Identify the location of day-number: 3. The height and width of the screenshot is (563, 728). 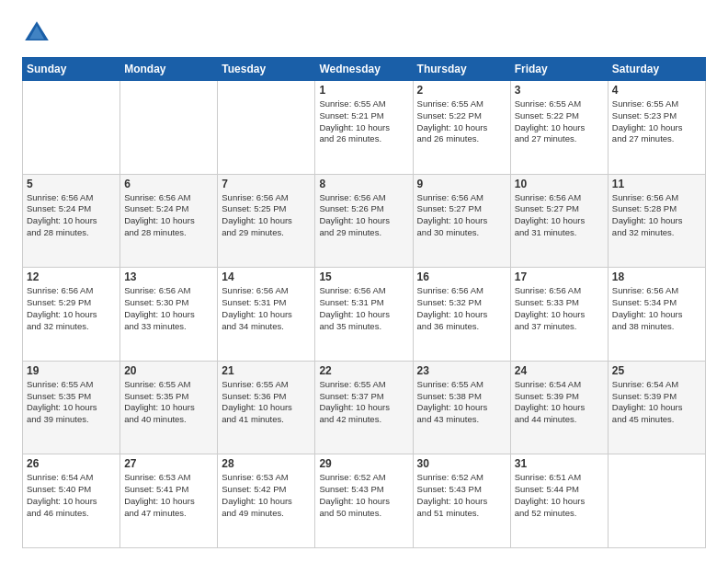
(559, 90).